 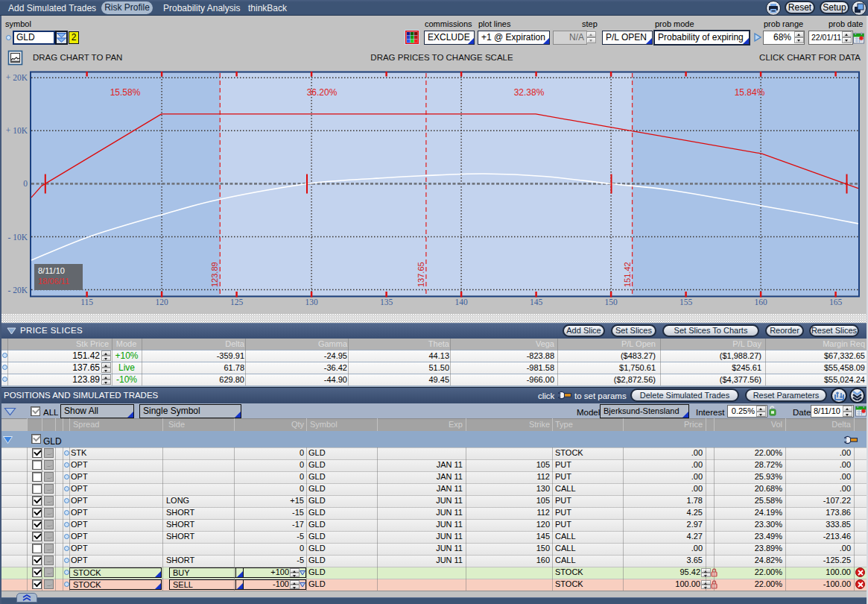 What do you see at coordinates (421, 274) in the screenshot?
I see `svg-text: 137.65` at bounding box center [421, 274].